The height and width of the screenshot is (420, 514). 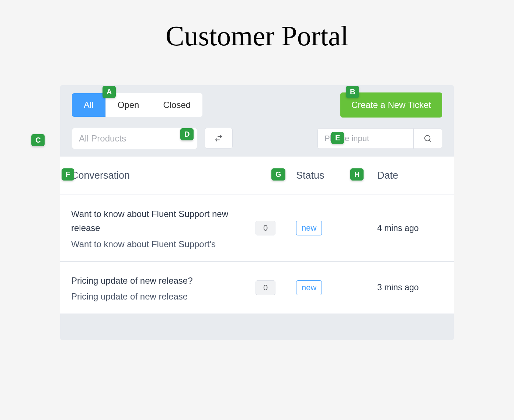 I want to click on filter-tabs: All Open Closed, so click(x=137, y=105).